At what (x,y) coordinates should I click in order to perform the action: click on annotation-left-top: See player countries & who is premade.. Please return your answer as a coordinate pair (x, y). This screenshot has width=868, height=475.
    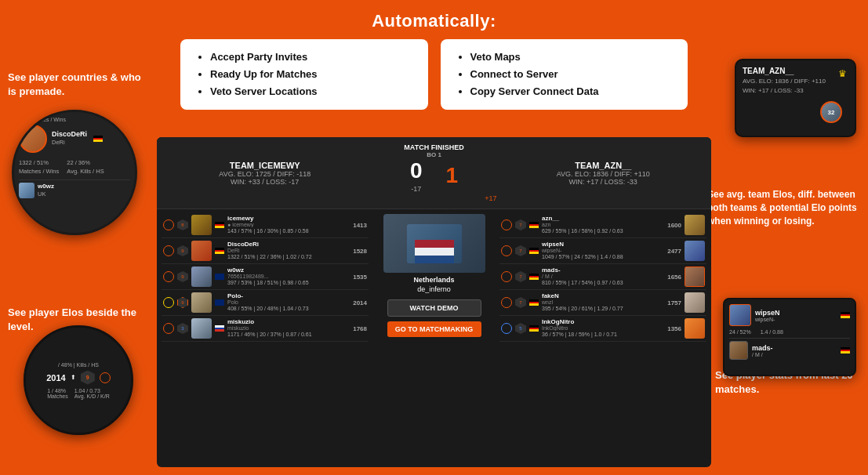
    Looking at the image, I should click on (77, 85).